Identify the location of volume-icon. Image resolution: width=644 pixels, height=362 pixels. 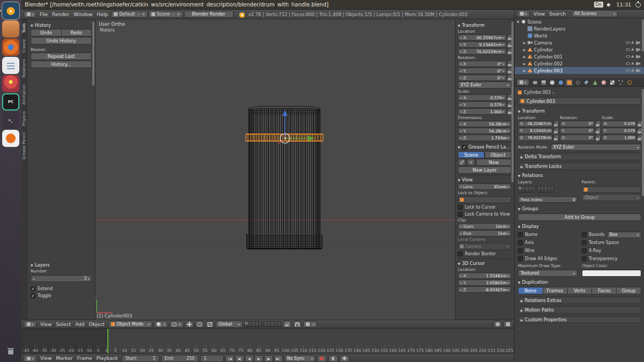
(610, 5).